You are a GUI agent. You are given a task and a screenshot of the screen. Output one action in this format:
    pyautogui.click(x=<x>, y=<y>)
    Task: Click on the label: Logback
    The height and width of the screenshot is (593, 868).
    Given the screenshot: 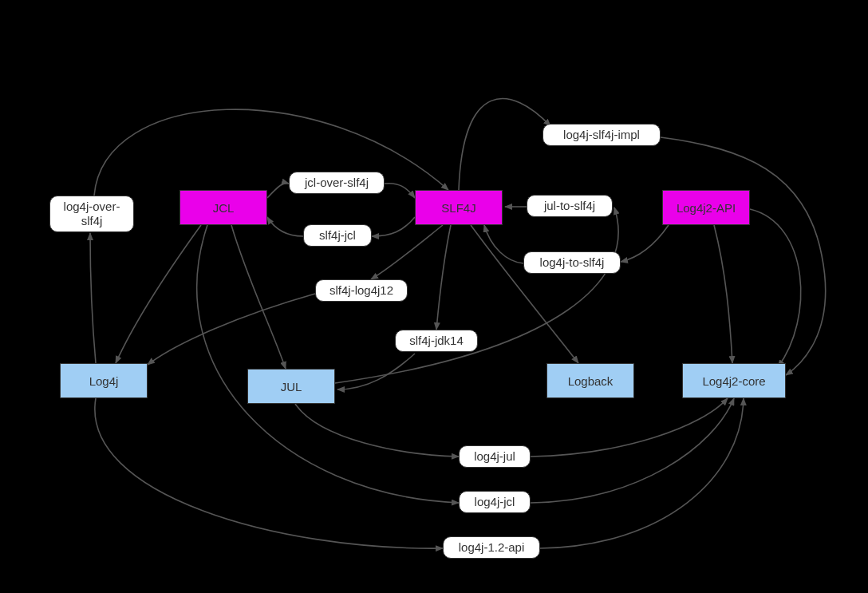 What is the action you would take?
    pyautogui.click(x=590, y=381)
    